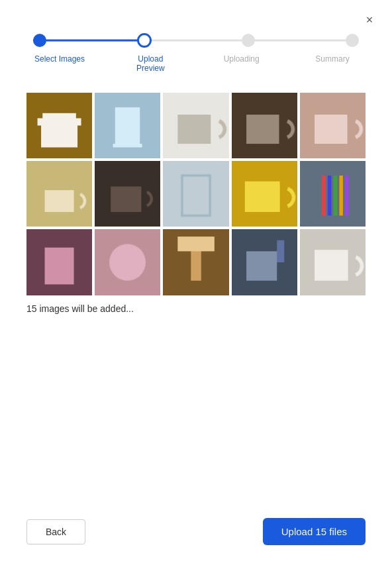 The height and width of the screenshot is (565, 392). What do you see at coordinates (196, 531) in the screenshot?
I see `bottom-bar: Back Upload 15 files` at bounding box center [196, 531].